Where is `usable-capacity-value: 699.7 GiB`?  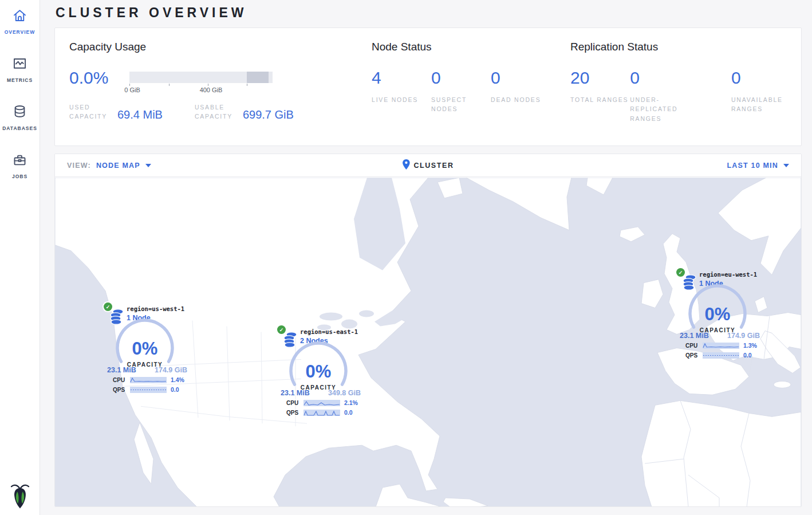
usable-capacity-value: 699.7 GiB is located at coordinates (268, 115).